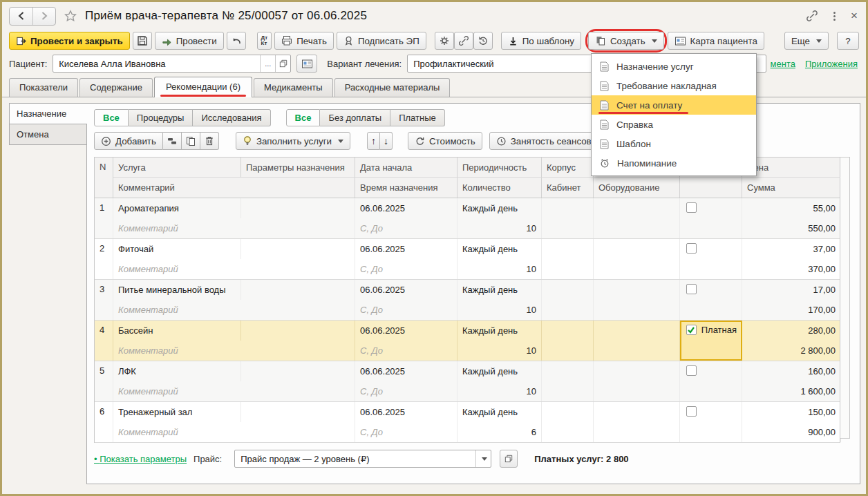 The height and width of the screenshot is (496, 868). Describe the element at coordinates (177, 412) in the screenshot. I see `service-cell: Тренажерный зал` at that location.